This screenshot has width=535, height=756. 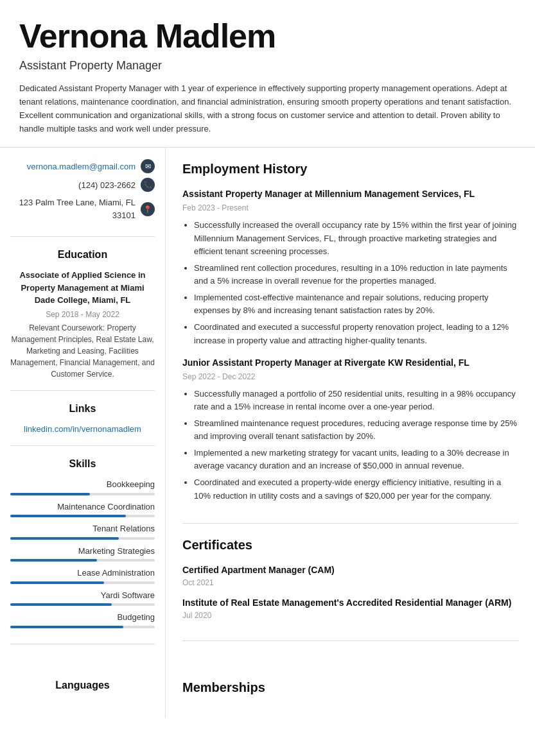 I want to click on education-entry: Associate of Applied Science in Property…, so click(x=82, y=325).